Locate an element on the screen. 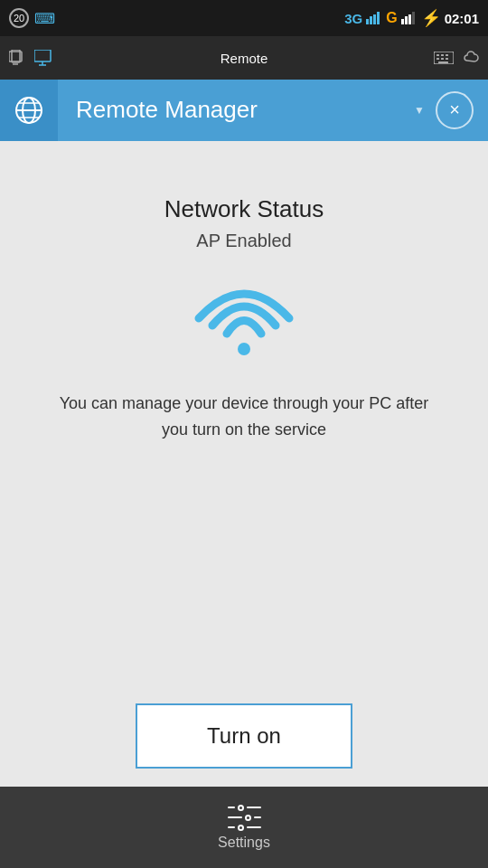 The width and height of the screenshot is (488, 868). status-bar: 20 ⌨ 3G G ⚡ 02:01 is located at coordinates (244, 18).